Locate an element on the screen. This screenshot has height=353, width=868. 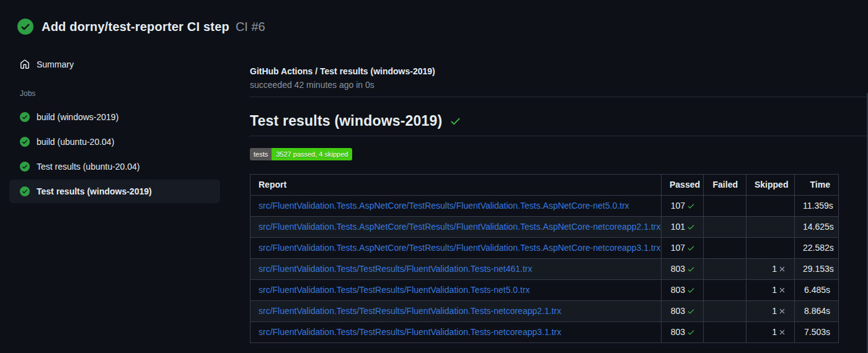
sidebar: Summary Jobs build (windows-2019) build … is located at coordinates (115, 129).